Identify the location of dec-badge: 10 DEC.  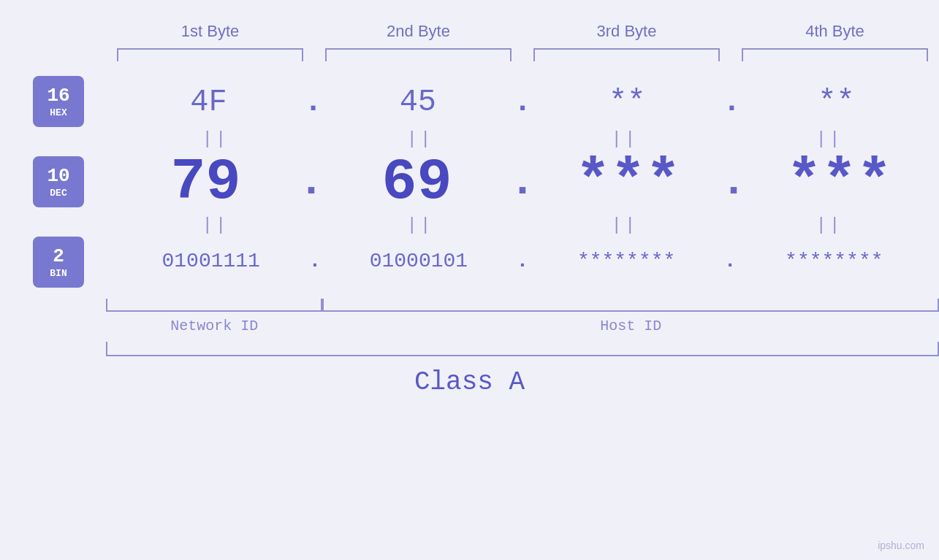
(58, 182).